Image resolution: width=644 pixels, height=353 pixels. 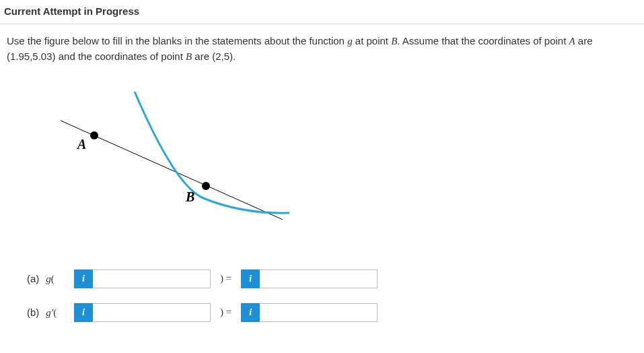 I want to click on prompt-text: are (2,5)., so click(x=215, y=57).